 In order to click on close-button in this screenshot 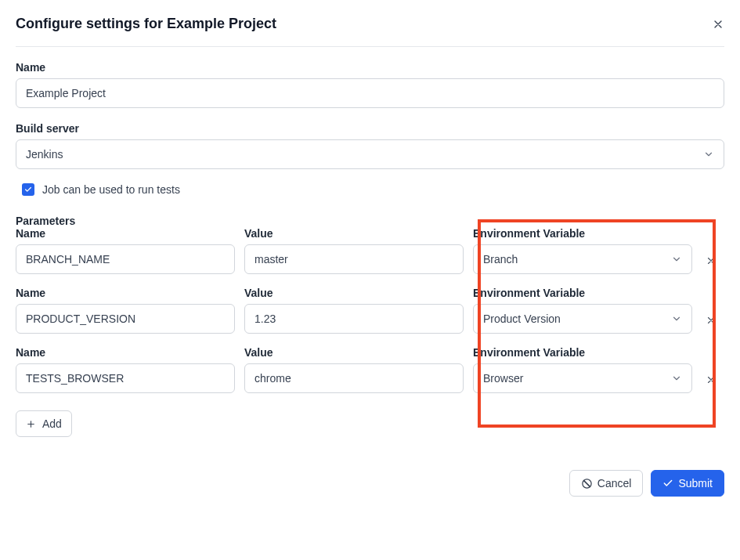, I will do `click(718, 24)`.